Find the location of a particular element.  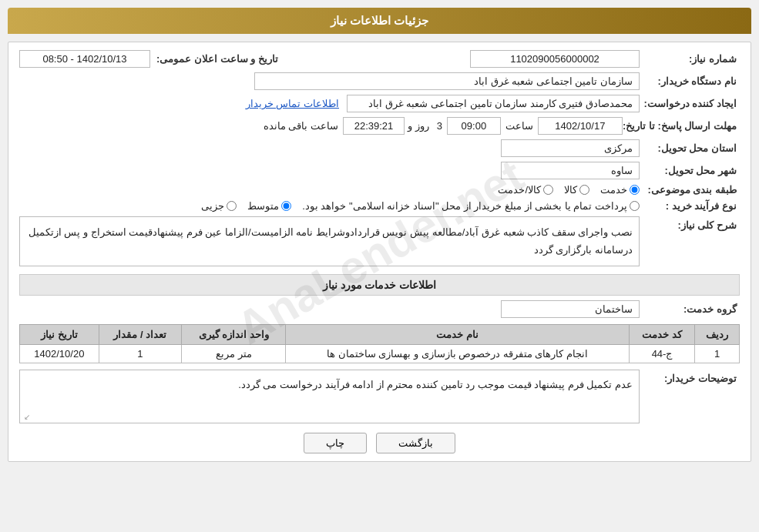

process-radio-group: پرداخت تمام یا بخشی از مبلغ خریدار از مح… is located at coordinates (421, 206).